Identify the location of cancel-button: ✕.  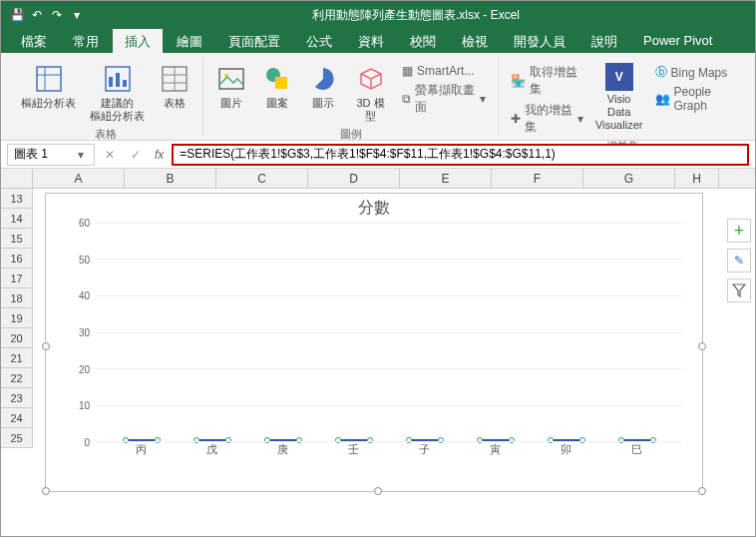
(110, 155).